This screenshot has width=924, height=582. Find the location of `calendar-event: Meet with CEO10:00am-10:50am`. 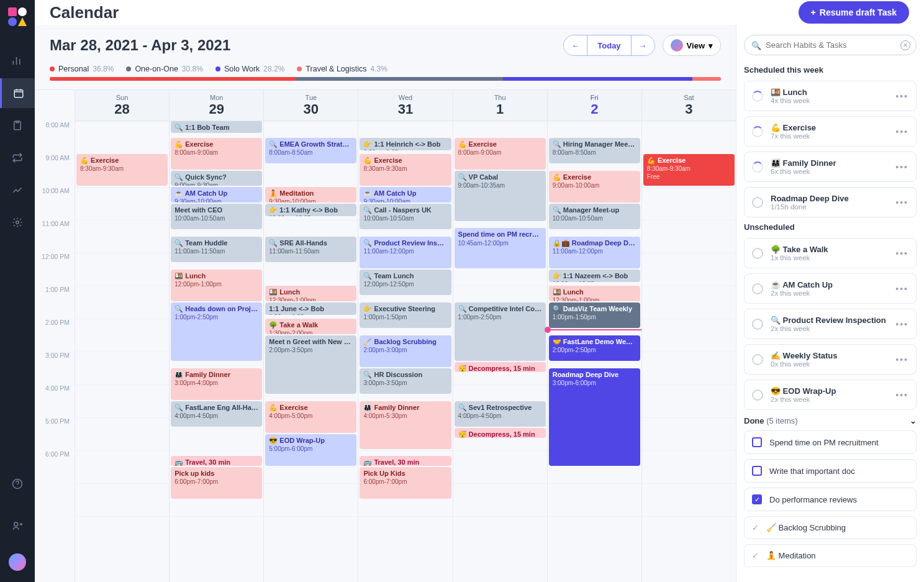

calendar-event: Meet with CEO10:00am-10:50am is located at coordinates (216, 217).